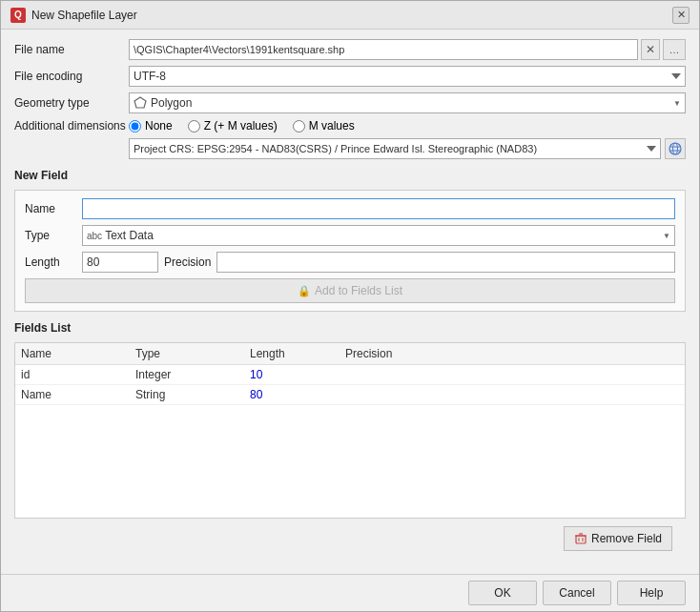  What do you see at coordinates (379, 235) in the screenshot?
I see `field-type-select-wrapper: abc Text Data Whole Number Decimal Numbe…` at bounding box center [379, 235].